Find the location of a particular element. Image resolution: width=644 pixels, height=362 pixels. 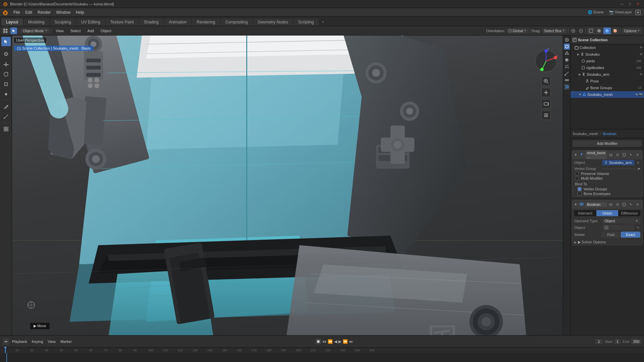

menu-viewlayer: 📷 ViewLayer is located at coordinates (621, 12).